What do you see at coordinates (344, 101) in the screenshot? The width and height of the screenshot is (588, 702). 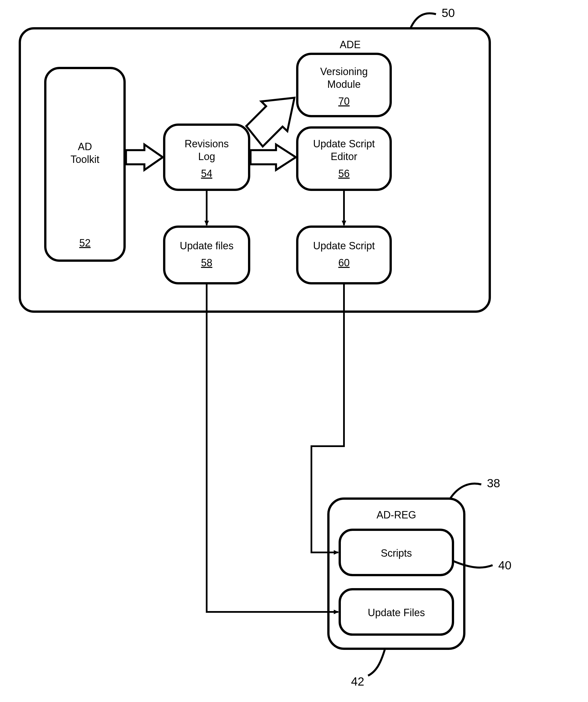 I see `versioning-ref: 70` at bounding box center [344, 101].